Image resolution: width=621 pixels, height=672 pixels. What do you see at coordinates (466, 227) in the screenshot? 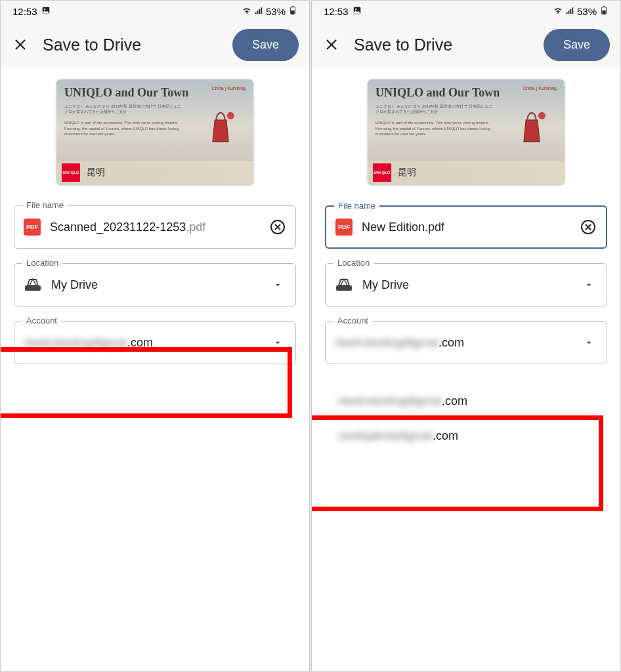
I see `file-name-field: File name PDF New Edition.pdf` at bounding box center [466, 227].